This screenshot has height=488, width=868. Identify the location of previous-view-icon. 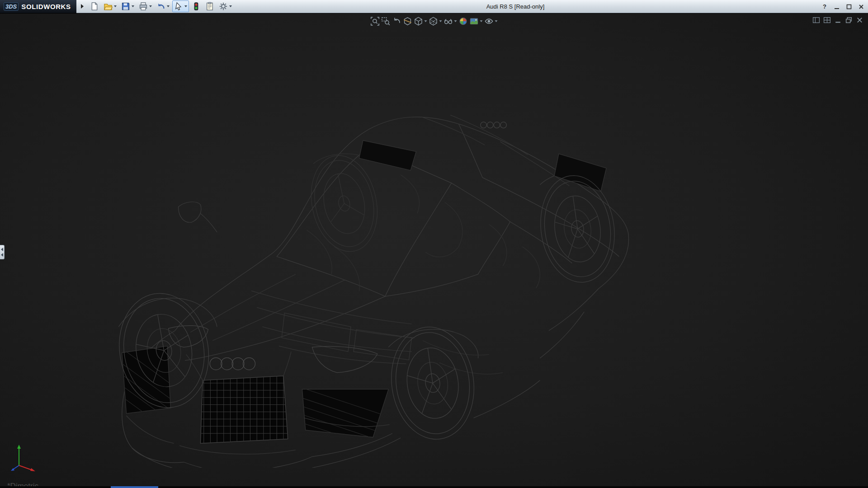
(397, 21).